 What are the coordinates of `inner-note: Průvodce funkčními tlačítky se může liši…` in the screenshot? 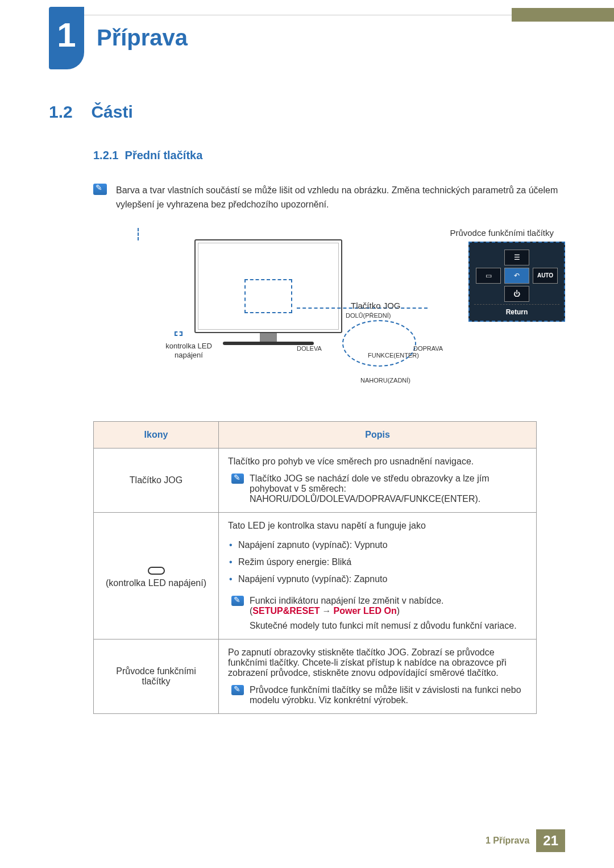 It's located at (379, 695).